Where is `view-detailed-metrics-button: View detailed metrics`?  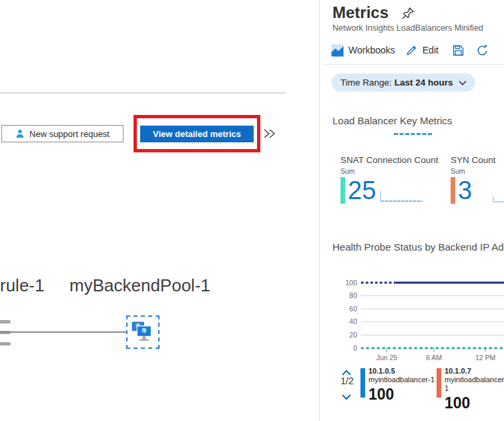 view-detailed-metrics-button: View detailed metrics is located at coordinates (197, 134).